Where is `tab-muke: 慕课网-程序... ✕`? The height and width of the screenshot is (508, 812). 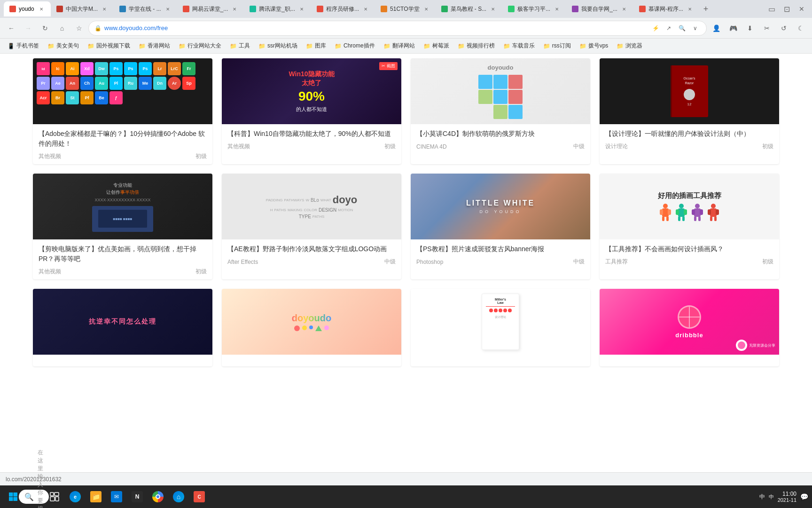
tab-muke: 慕课网-程序... ✕ is located at coordinates (666, 9).